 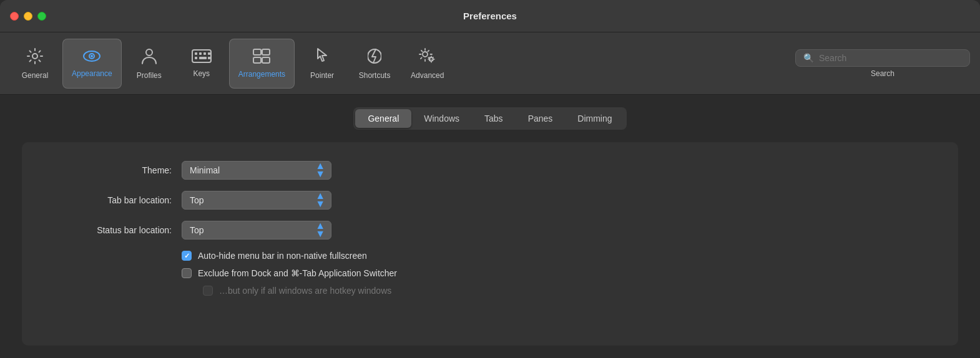 I want to click on subtab-tabs: Tabs, so click(x=494, y=119).